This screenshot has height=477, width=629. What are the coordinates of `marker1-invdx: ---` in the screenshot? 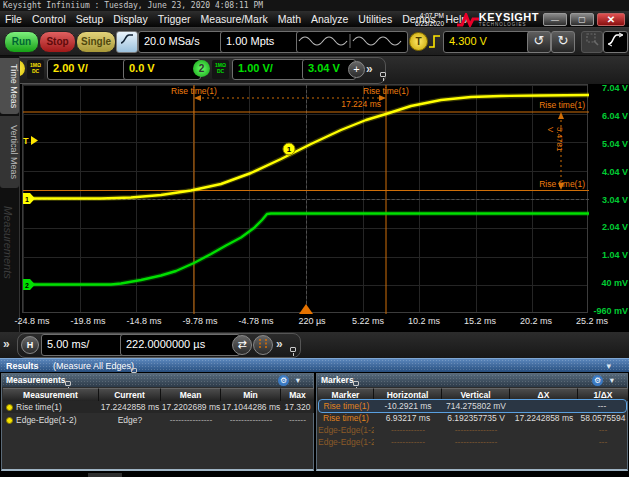 It's located at (602, 406).